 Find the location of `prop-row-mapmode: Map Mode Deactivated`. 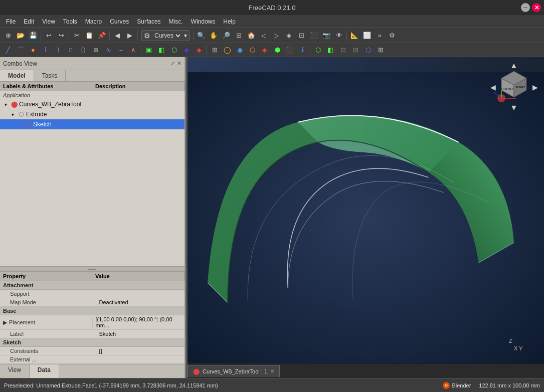

prop-row-mapmode: Map Mode Deactivated is located at coordinates (92, 303).